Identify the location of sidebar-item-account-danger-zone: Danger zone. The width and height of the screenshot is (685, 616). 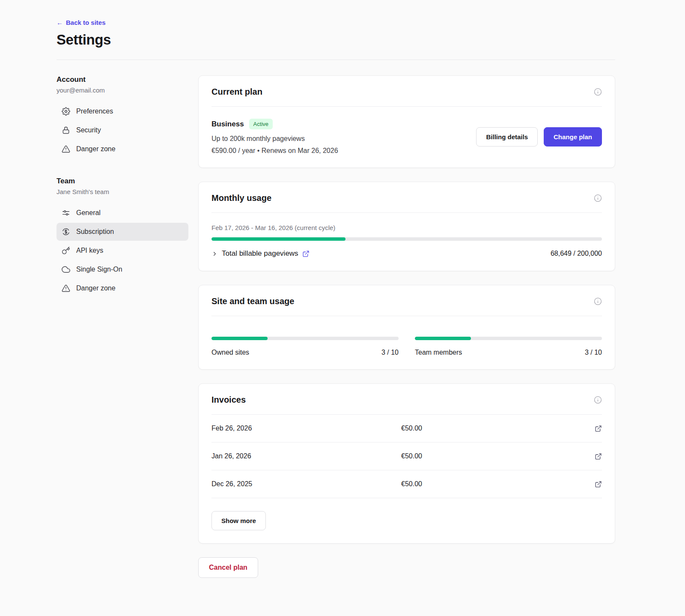
(122, 149).